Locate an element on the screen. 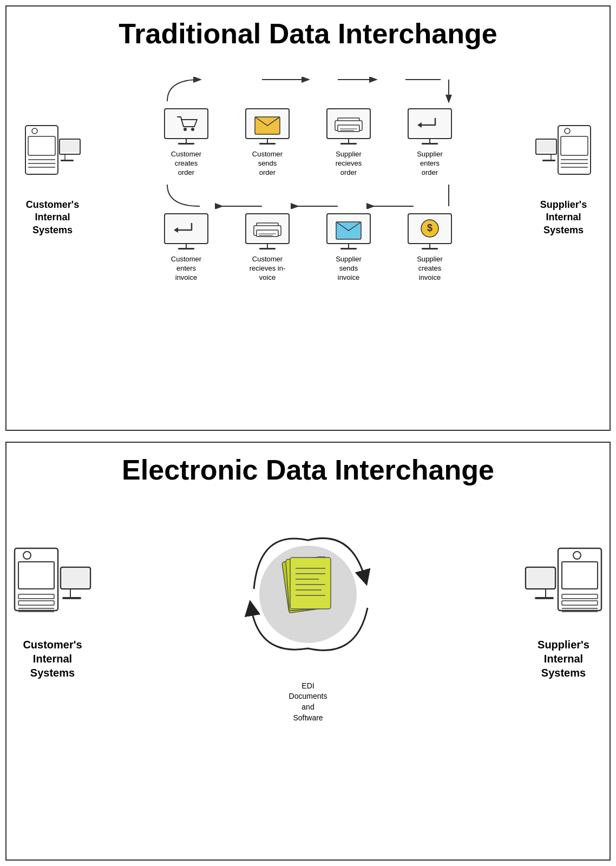 This screenshot has width=616, height=866. step-receives-order: Supplierrecievesorder is located at coordinates (349, 142).